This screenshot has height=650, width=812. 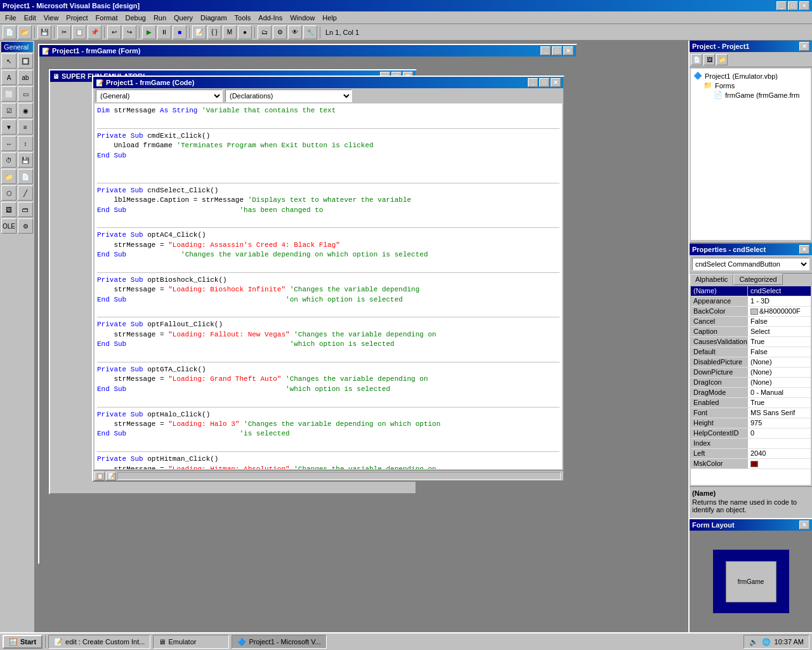 What do you see at coordinates (556, 83) in the screenshot?
I see `code-close: ✕` at bounding box center [556, 83].